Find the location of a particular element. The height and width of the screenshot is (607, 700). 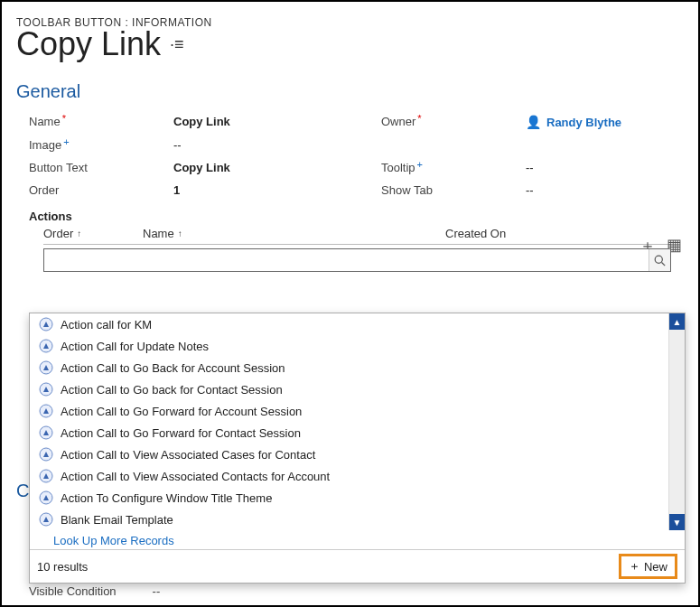

section-general: General is located at coordinates (350, 92).